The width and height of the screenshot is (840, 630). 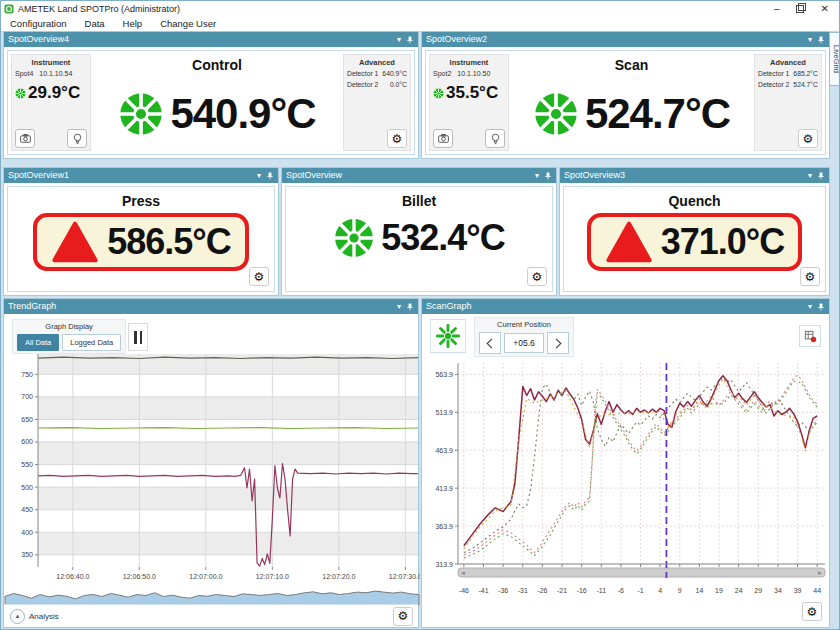 I want to click on temperature-value: 586.5°C, so click(x=168, y=242).